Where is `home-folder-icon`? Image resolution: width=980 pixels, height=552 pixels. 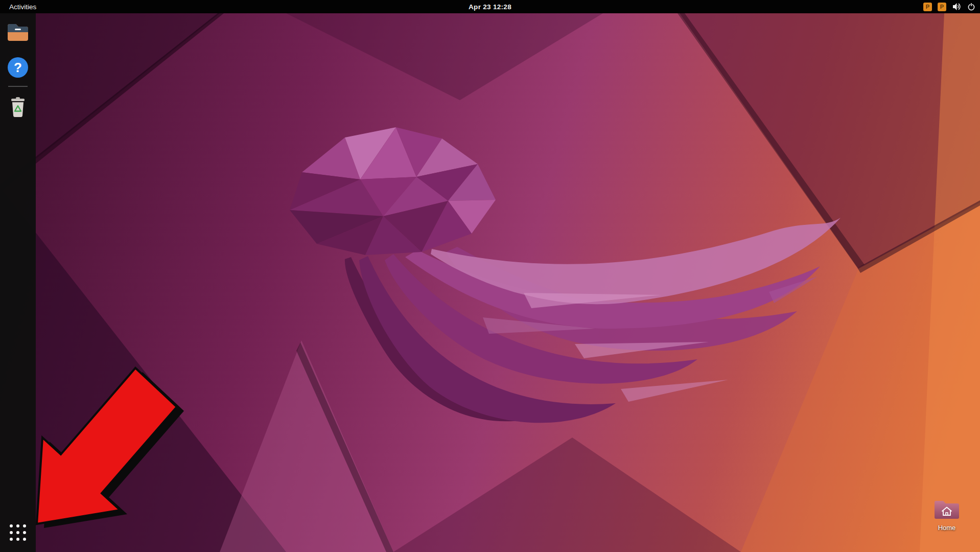
home-folder-icon is located at coordinates (947, 510).